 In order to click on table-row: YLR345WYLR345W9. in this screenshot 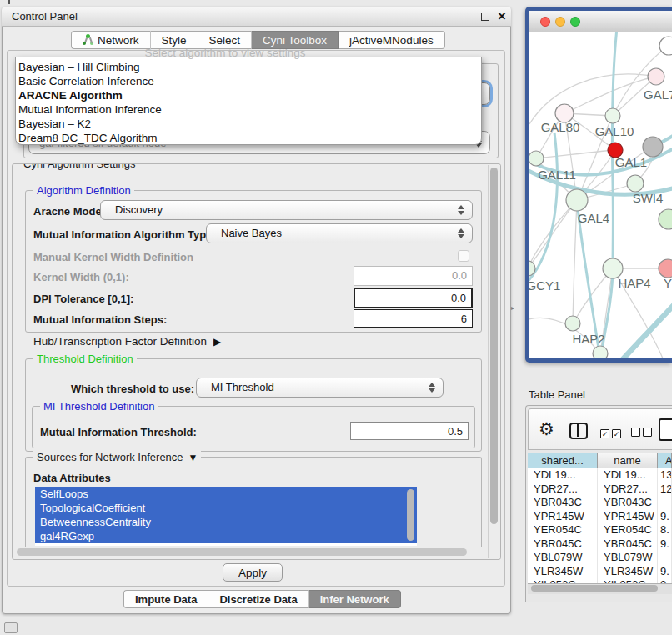, I will do `click(600, 572)`.